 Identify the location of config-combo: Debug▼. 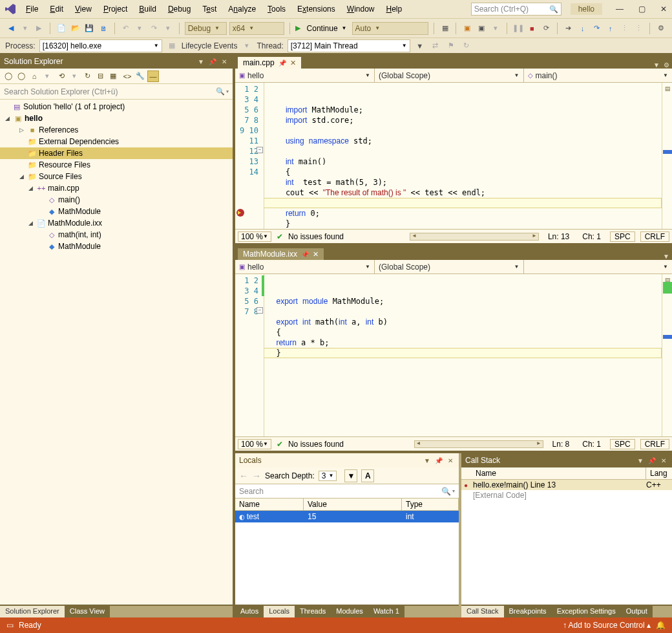
(205, 28).